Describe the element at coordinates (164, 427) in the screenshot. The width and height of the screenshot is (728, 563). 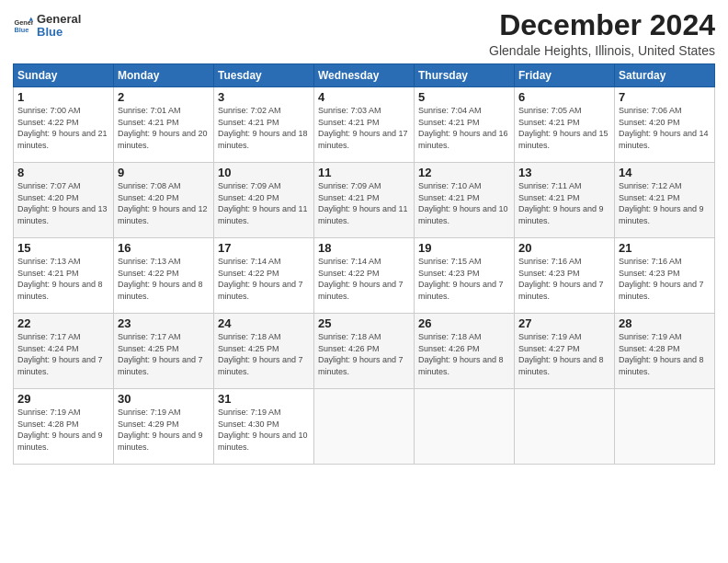
I see `calendar-cell: 30 Sunrise: 7:19 AM Sunset: 4:29 PM Dayl…` at that location.